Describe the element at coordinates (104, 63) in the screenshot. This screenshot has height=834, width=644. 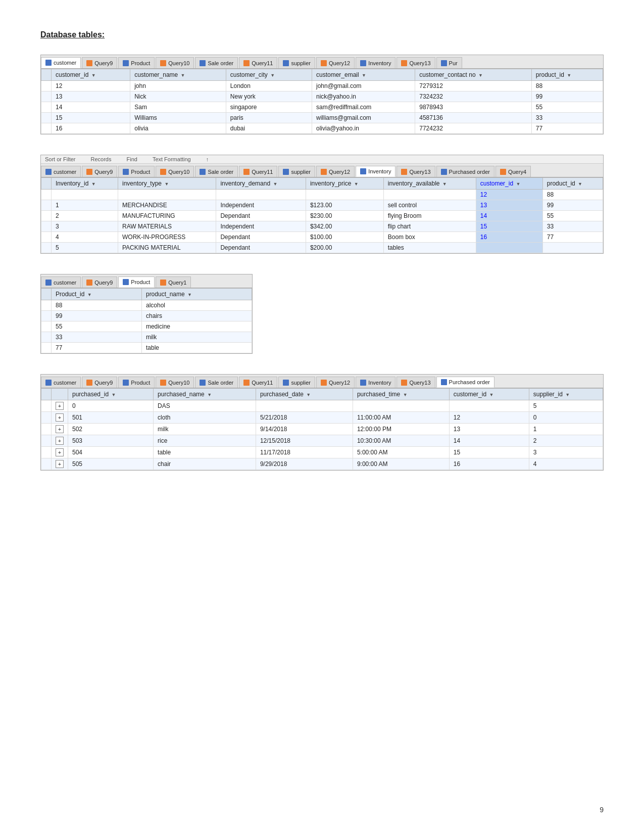
I see `tab-label: Query9` at that location.